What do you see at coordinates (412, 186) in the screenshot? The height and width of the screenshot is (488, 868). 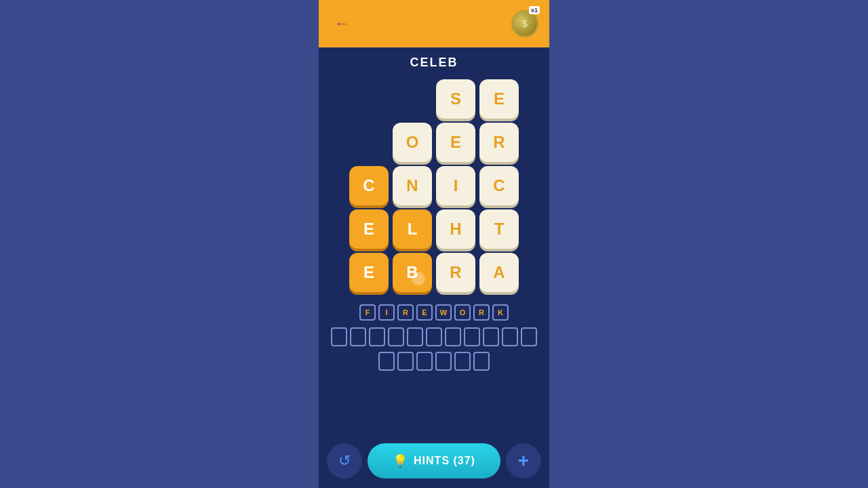 I see `tile-N-row3: N` at bounding box center [412, 186].